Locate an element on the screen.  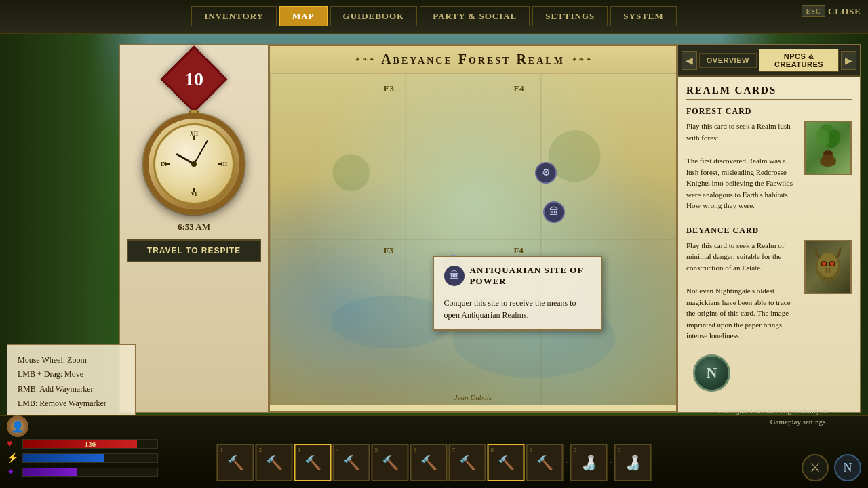
hotbar-slot-5: 5 🔨 is located at coordinates (391, 462).